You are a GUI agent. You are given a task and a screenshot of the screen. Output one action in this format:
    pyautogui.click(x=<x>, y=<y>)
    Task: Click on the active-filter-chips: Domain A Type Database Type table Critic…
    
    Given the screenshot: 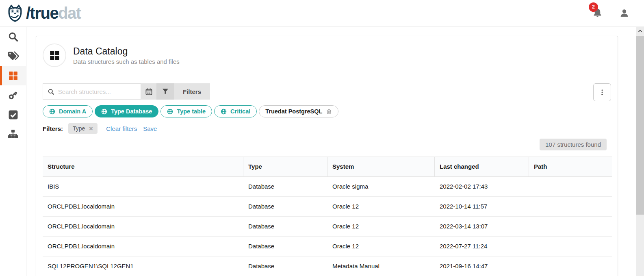 What is the action you would take?
    pyautogui.click(x=327, y=111)
    